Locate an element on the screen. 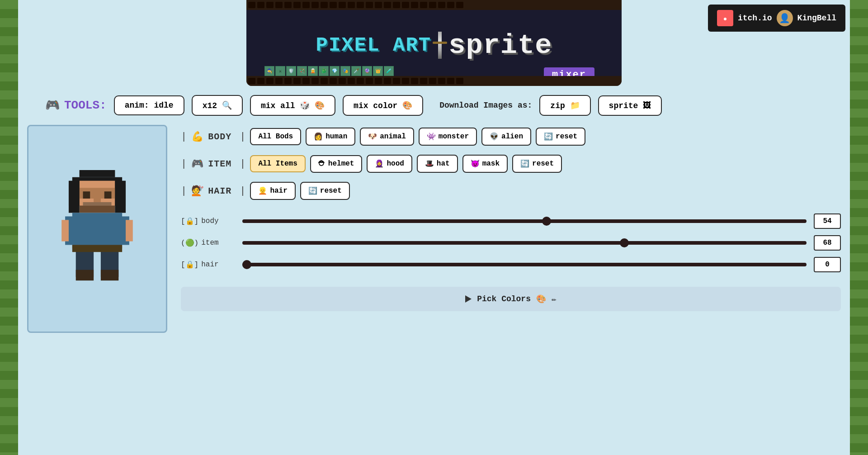 The width and height of the screenshot is (868, 455). hair-label: HAIR is located at coordinates (222, 191).